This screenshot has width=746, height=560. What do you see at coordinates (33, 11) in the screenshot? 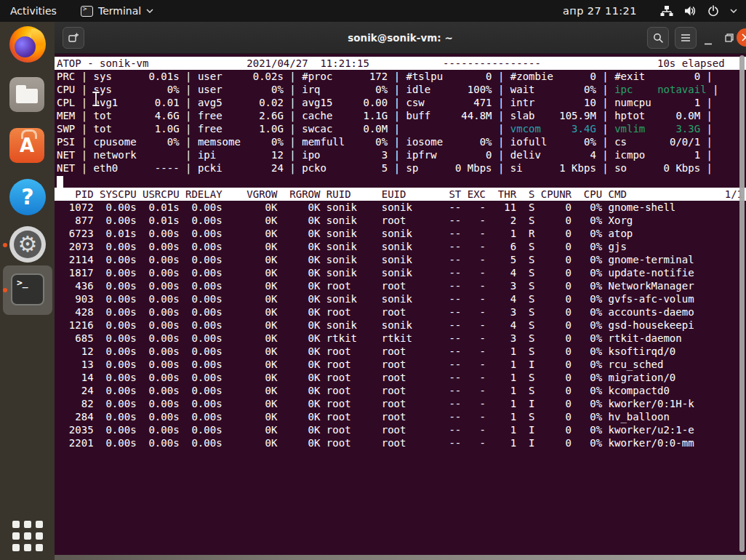
I see `activities-button: Activities` at bounding box center [33, 11].